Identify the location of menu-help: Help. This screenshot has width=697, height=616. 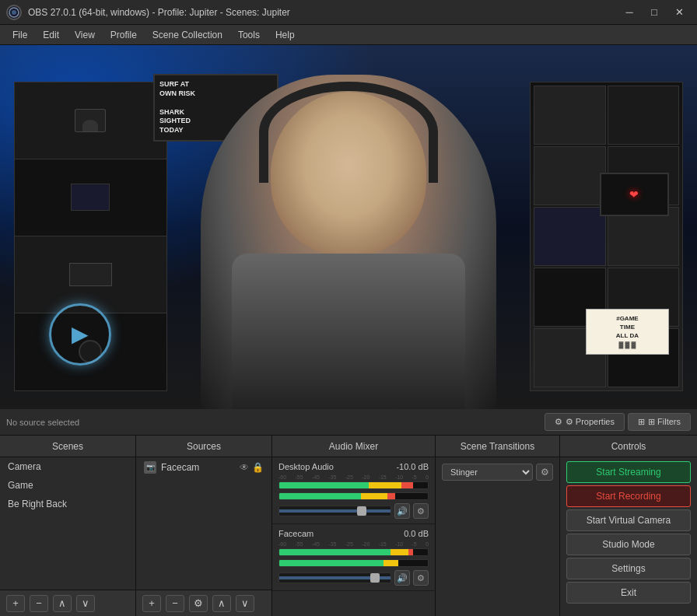
(285, 35).